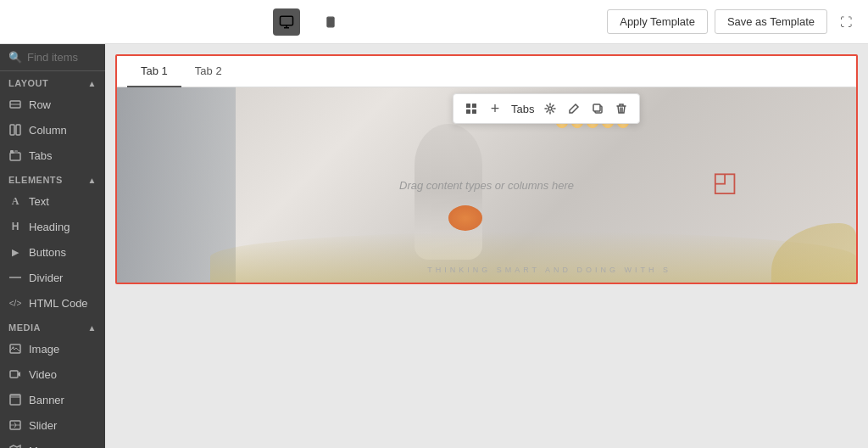  Describe the element at coordinates (331, 22) in the screenshot. I see `mobile-view-button` at that location.